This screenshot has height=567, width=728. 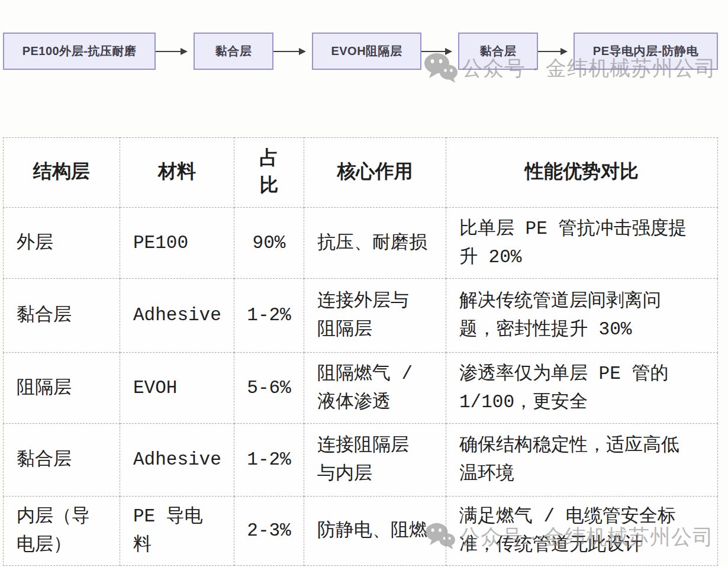 What do you see at coordinates (178, 173) in the screenshot?
I see `header-material: 材料` at bounding box center [178, 173].